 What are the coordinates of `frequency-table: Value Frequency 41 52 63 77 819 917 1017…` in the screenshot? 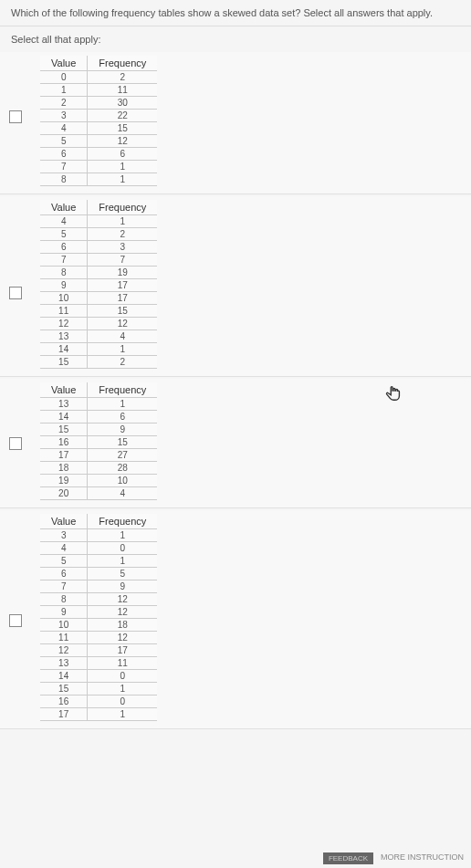 It's located at (99, 285).